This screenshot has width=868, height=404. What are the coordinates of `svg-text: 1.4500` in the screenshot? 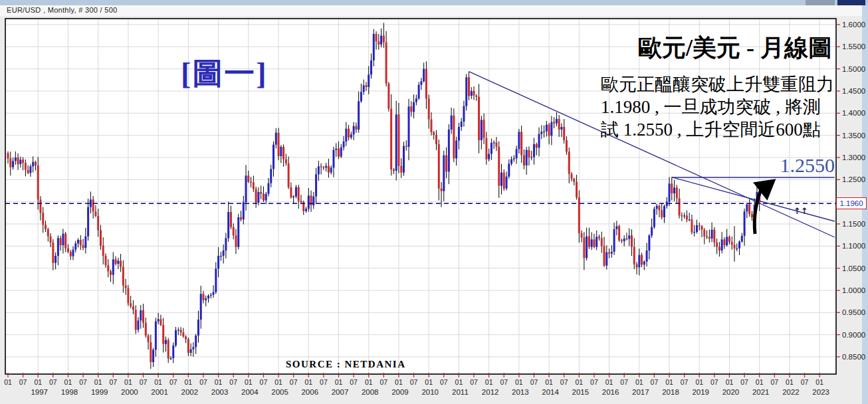 It's located at (853, 91).